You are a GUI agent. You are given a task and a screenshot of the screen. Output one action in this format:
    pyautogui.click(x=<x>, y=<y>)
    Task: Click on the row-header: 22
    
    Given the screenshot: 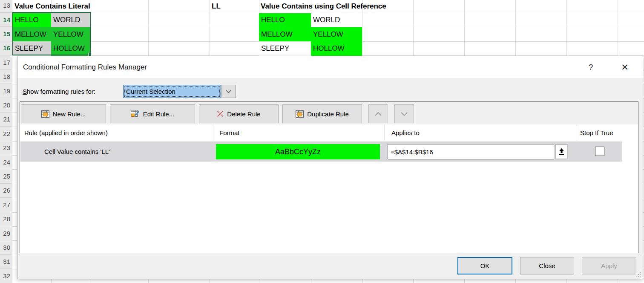 What is the action you would take?
    pyautogui.click(x=6, y=134)
    